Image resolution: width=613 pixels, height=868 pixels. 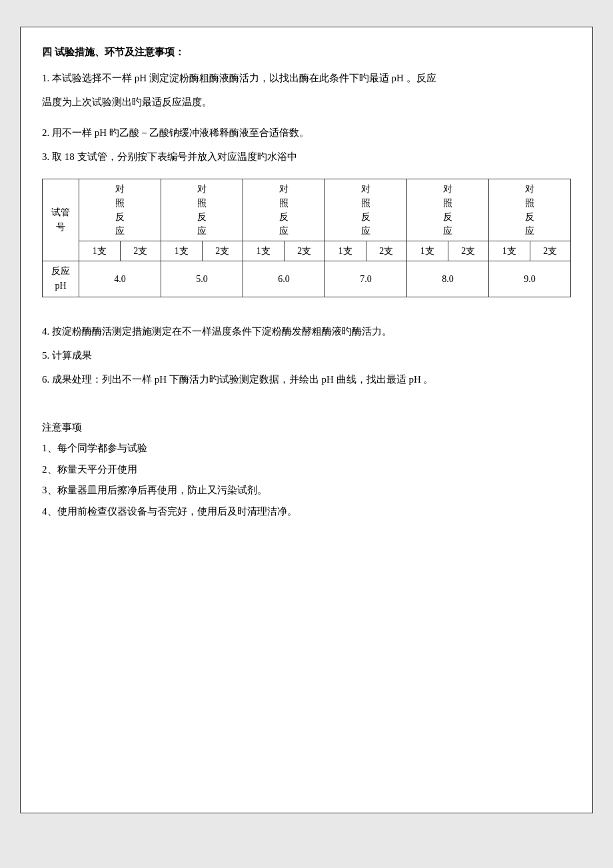 What do you see at coordinates (366, 225) in the screenshot?
I see `group4-header-bottom: 反应` at bounding box center [366, 225].